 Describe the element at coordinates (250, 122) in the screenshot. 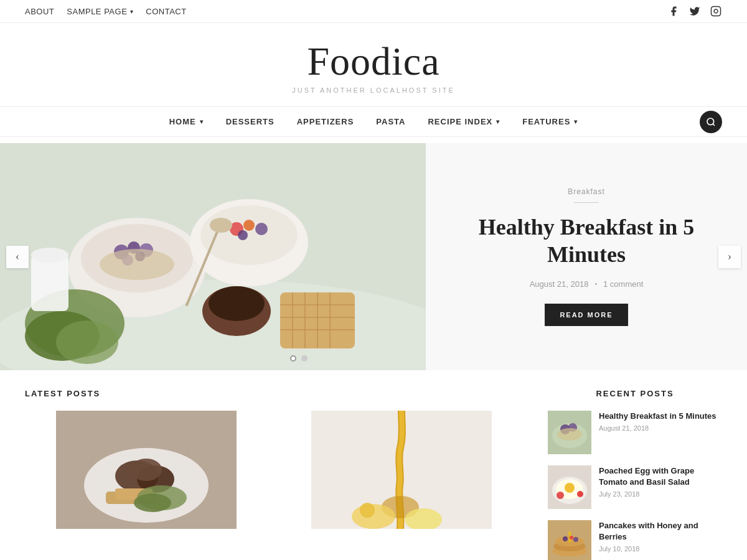

I see `nav-desserts: DESSERTS` at that location.